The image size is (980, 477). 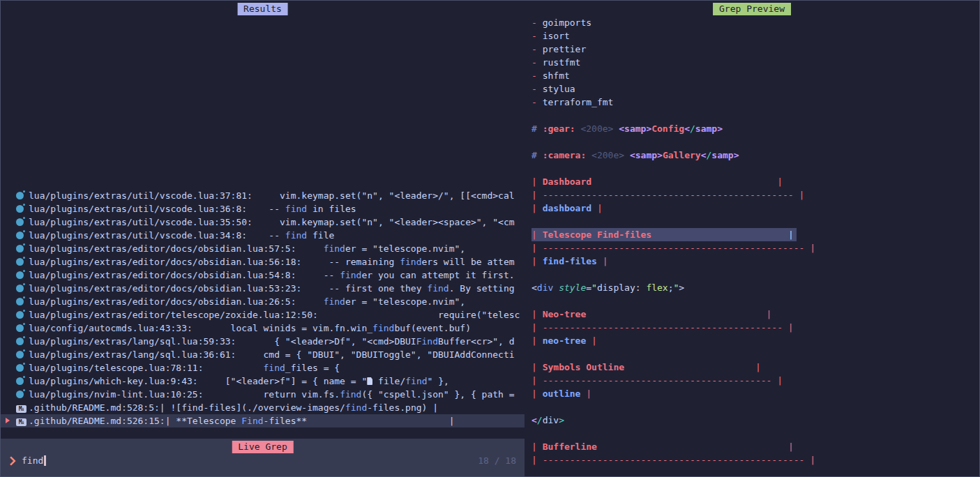 What do you see at coordinates (262, 209) in the screenshot?
I see `result-row: lua/plugins/extras/util/vscode.lua:36:8:…` at bounding box center [262, 209].